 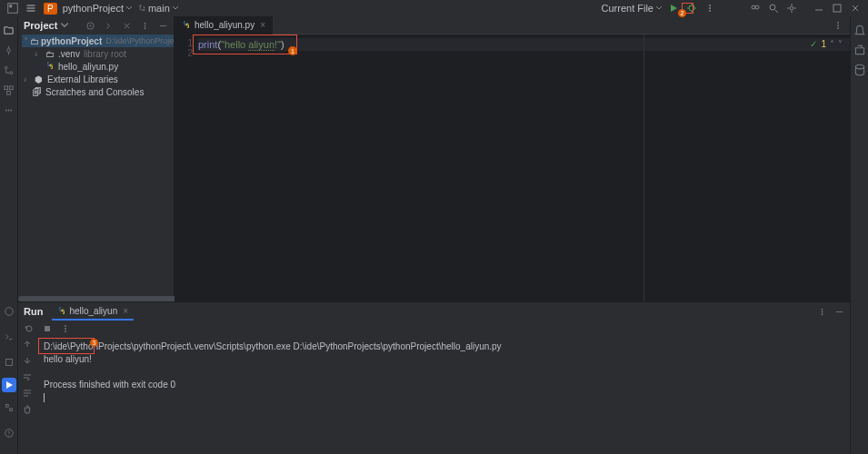 What do you see at coordinates (27, 377) in the screenshot?
I see `soft-wrap-icon` at bounding box center [27, 377].